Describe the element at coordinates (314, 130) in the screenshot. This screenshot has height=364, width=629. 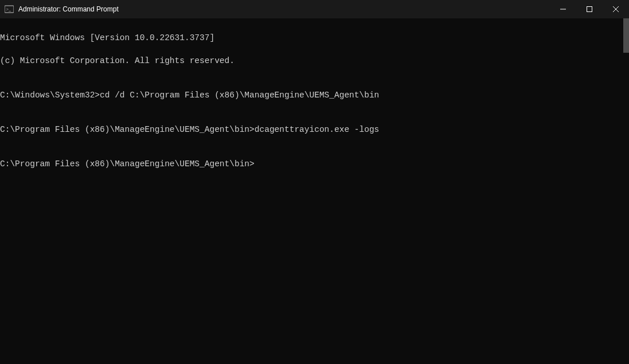
I see `terminal-line: C:\Program Files (x86)\ManageEngine\UEMS…` at that location.